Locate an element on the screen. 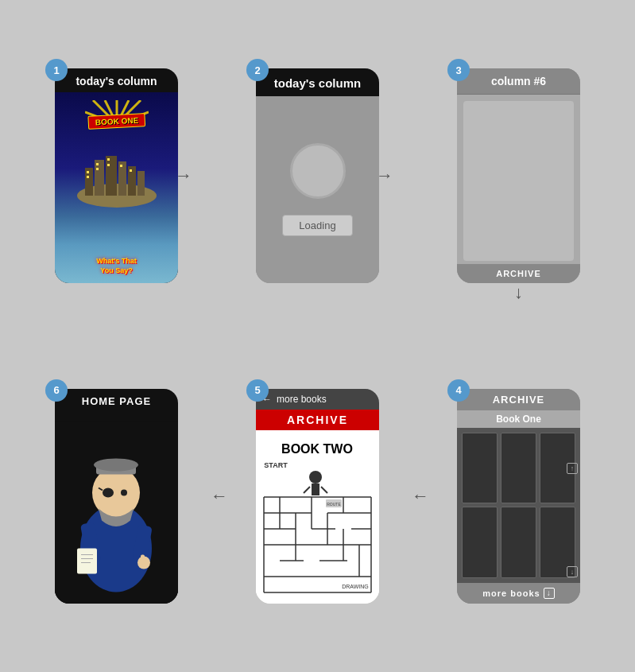 The height and width of the screenshot is (672, 635). phone1-image: BOOK ONE What's ThatYou Say? is located at coordinates (116, 188).